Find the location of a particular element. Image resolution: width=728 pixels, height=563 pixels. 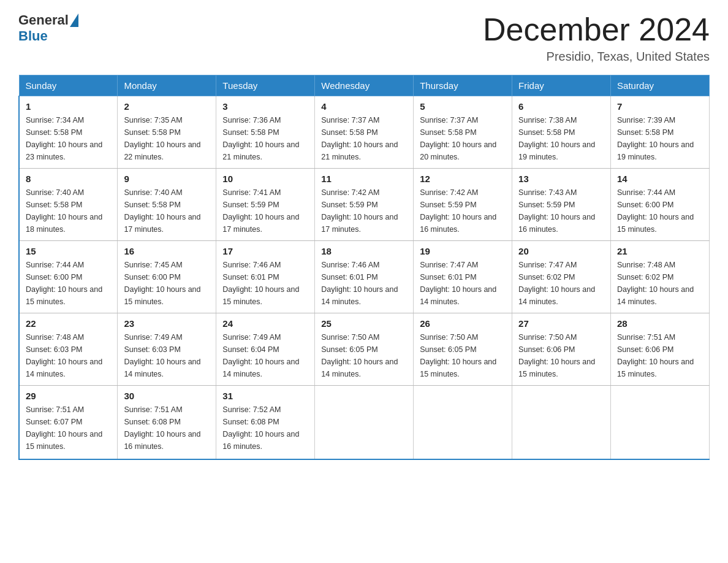

day-info: Sunrise: 7:39 AMSunset: 5:58 PMDaylight:… is located at coordinates (656, 139).